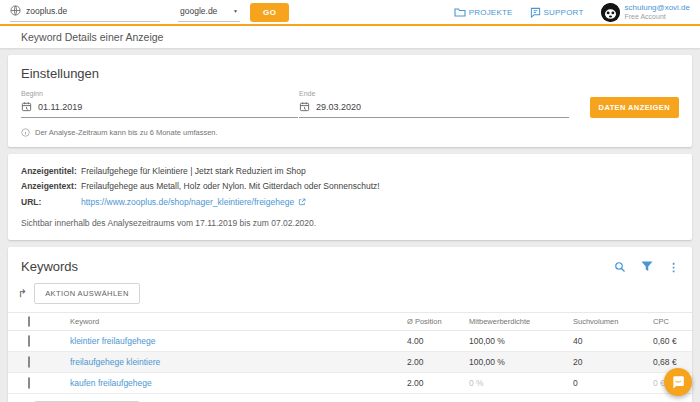 The width and height of the screenshot is (700, 402). I want to click on info-icon, so click(26, 132).